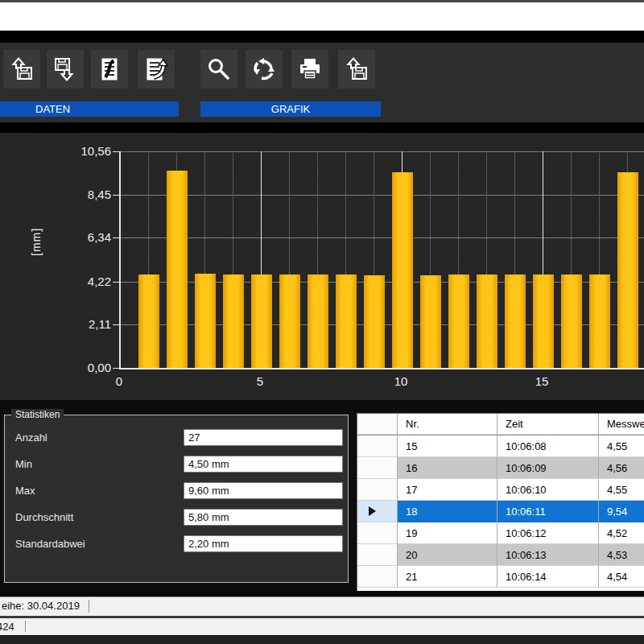 The height and width of the screenshot is (644, 644). What do you see at coordinates (322, 16) in the screenshot?
I see `menu-strip` at bounding box center [322, 16].